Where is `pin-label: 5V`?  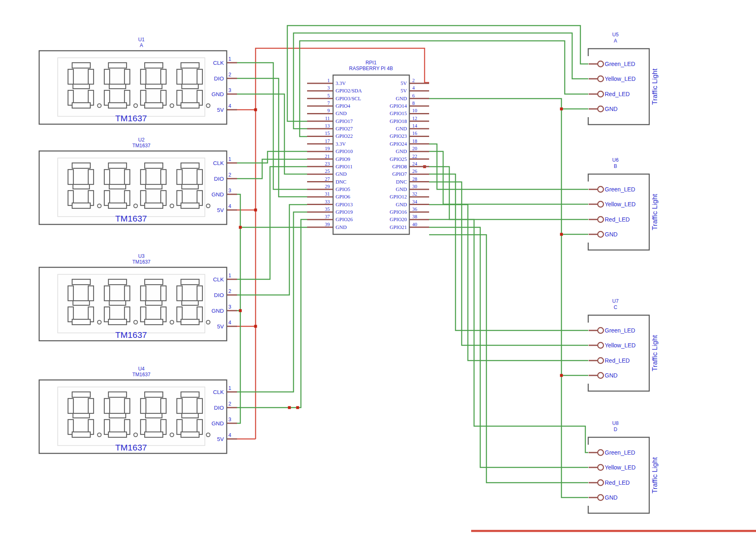 pin-label: 5V is located at coordinates (220, 210).